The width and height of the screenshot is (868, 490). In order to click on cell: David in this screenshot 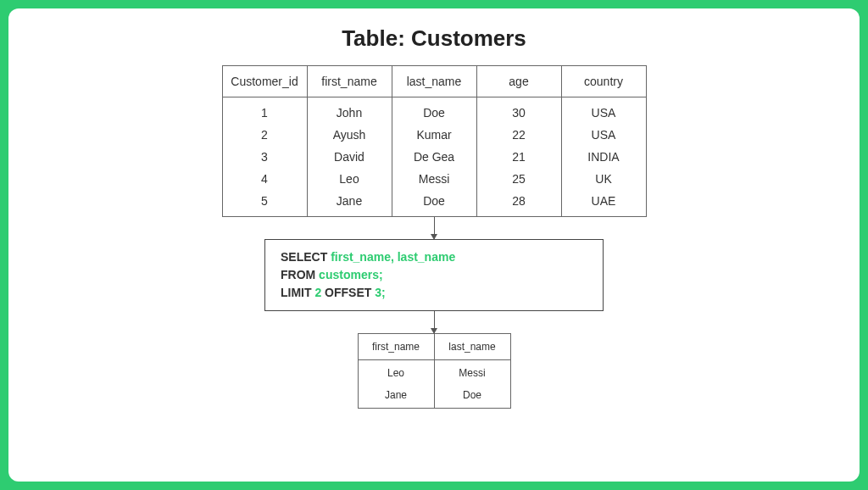, I will do `click(349, 157)`.